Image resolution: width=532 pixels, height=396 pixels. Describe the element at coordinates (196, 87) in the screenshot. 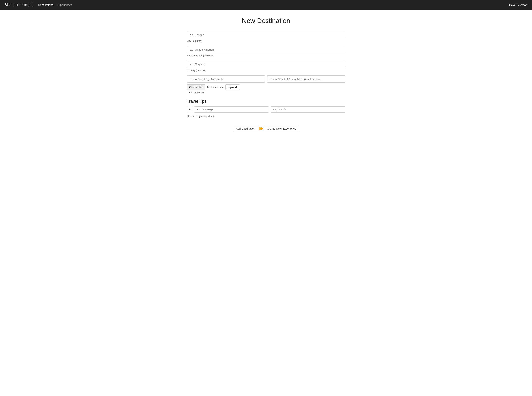

I see `choose-file-button: Choose File` at that location.